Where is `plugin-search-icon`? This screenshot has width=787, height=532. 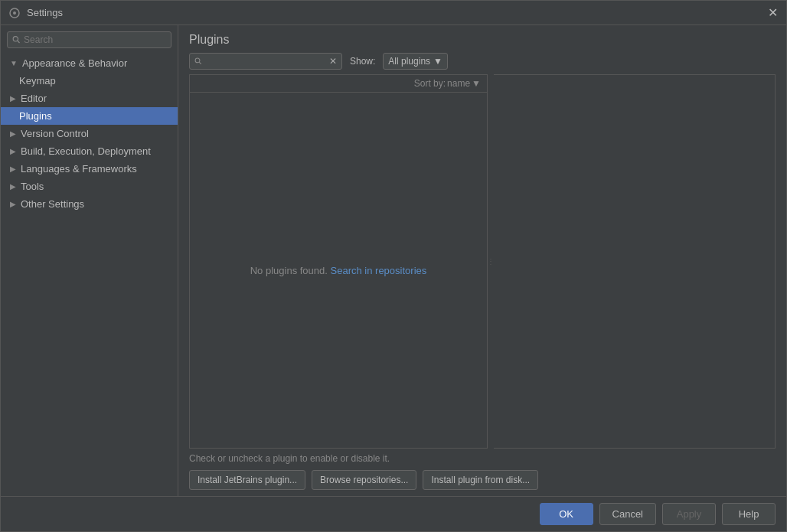
plugin-search-icon is located at coordinates (198, 61).